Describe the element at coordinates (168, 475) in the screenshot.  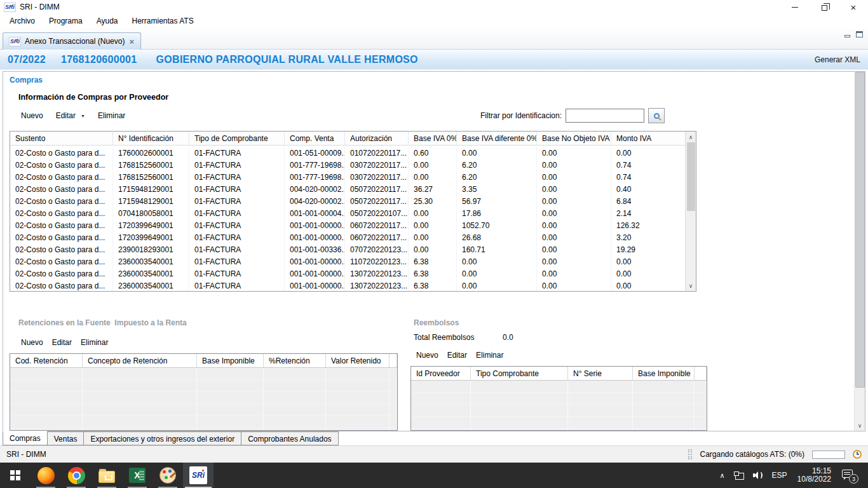
I see `paint-taskbar-button` at that location.